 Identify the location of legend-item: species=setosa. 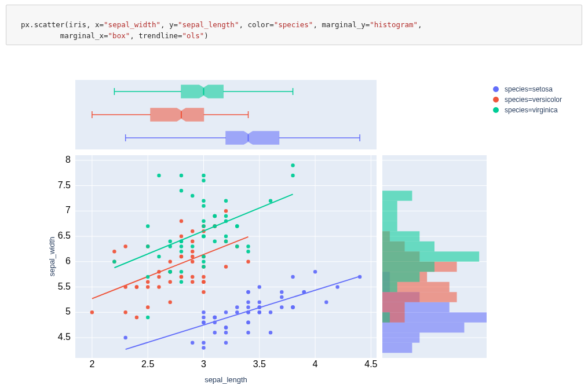
(527, 89).